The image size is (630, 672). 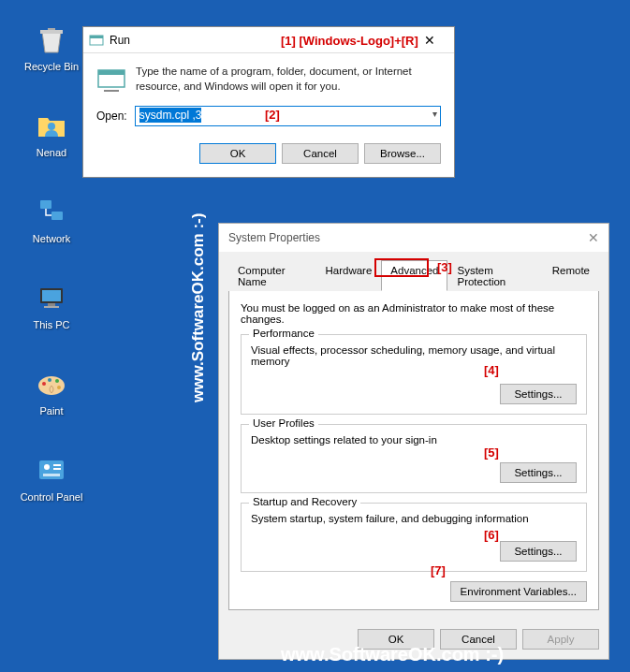 What do you see at coordinates (198, 308) in the screenshot?
I see `watermark-side: www.SoftwareOK.com :-)` at bounding box center [198, 308].